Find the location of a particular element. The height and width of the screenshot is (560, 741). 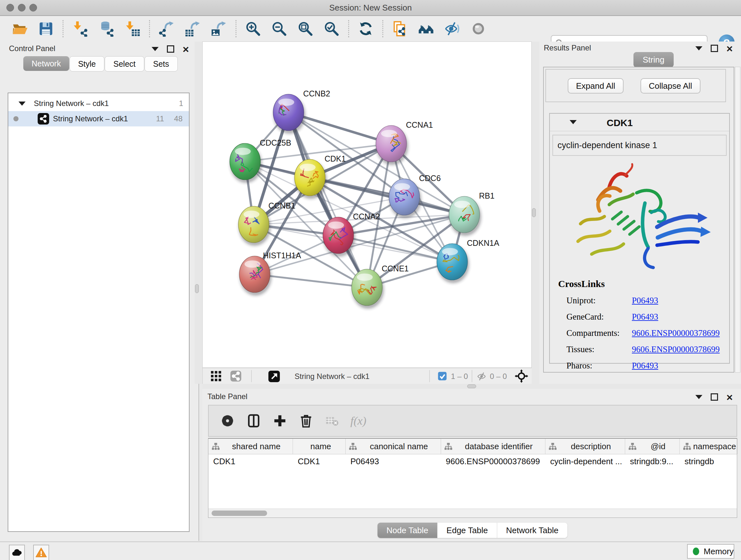

expand-all-button: Expand All is located at coordinates (596, 86).